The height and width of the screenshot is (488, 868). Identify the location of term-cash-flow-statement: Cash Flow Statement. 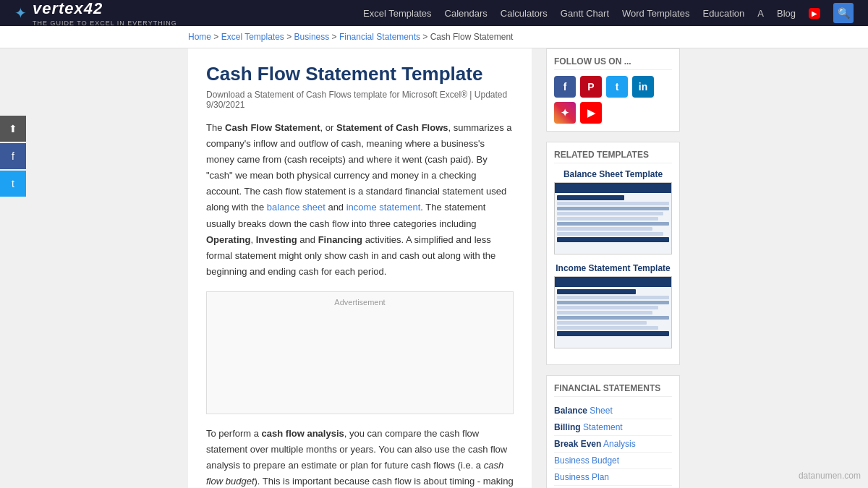
(272, 127).